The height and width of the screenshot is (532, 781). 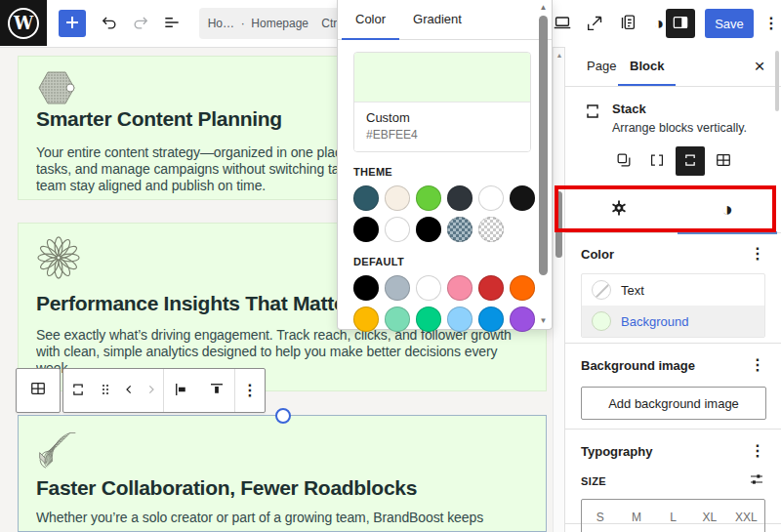 What do you see at coordinates (758, 254) in the screenshot?
I see `color-options-button: ⋮` at bounding box center [758, 254].